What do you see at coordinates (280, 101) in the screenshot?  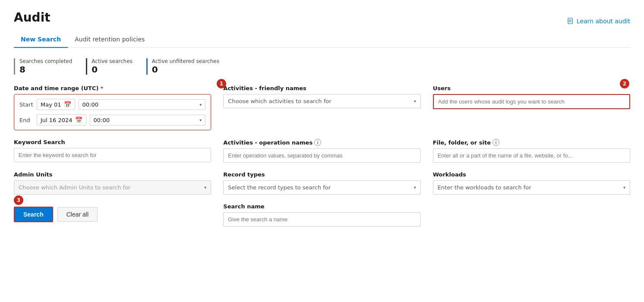 I see `activities-friendly-placeholder: Choose which activities to search for` at bounding box center [280, 101].